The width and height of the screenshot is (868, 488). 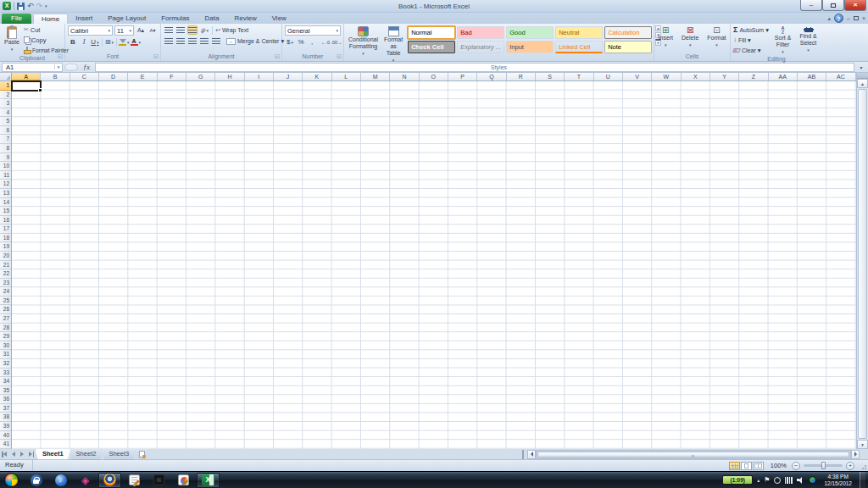 What do you see at coordinates (326, 42) in the screenshot?
I see `increase-decimal-button: ←.0` at bounding box center [326, 42].